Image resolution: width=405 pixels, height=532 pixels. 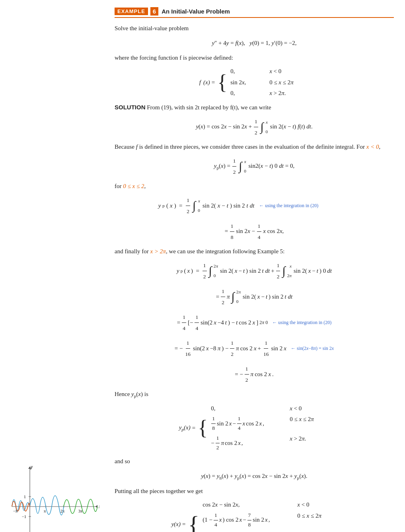 I want to click on yx-cases: cos 2x − sin 2x, x < 0 (1 − 14 x) cos 2x…, so click(x=270, y=516).